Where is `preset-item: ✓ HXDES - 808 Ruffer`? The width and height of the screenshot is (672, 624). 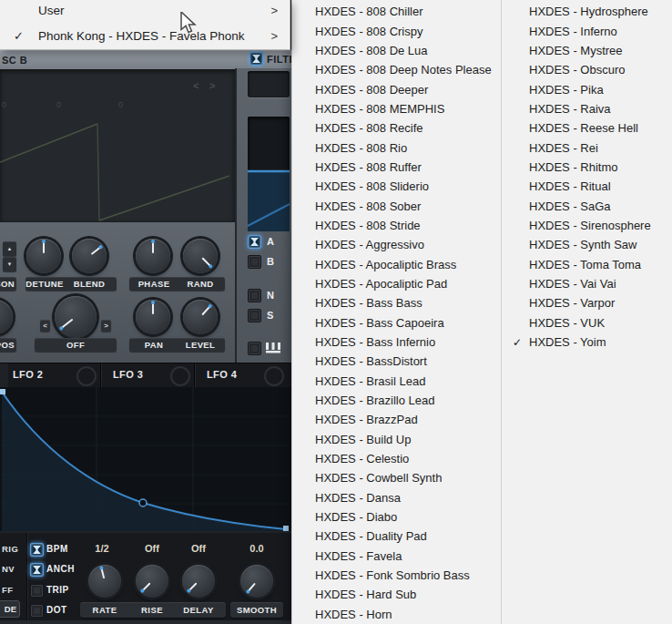 preset-item: ✓ HXDES - 808 Ruffer is located at coordinates (397, 168).